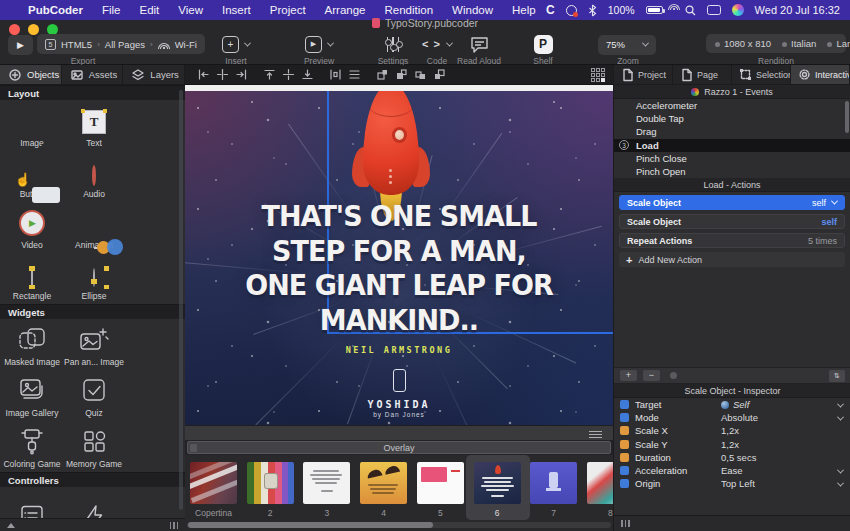 The height and width of the screenshot is (531, 850). I want to click on object-item-coloring-game: Coloring Game, so click(32, 446).